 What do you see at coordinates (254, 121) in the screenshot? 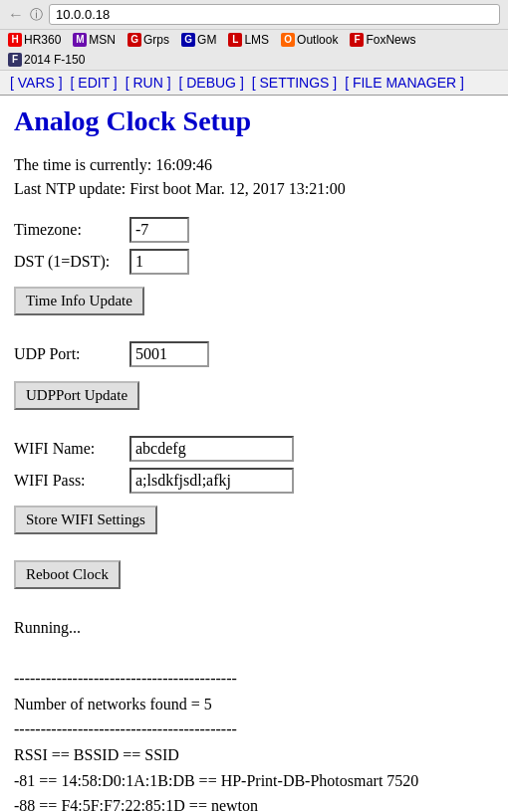
I see `page-title: Analog Clock Setup` at bounding box center [254, 121].